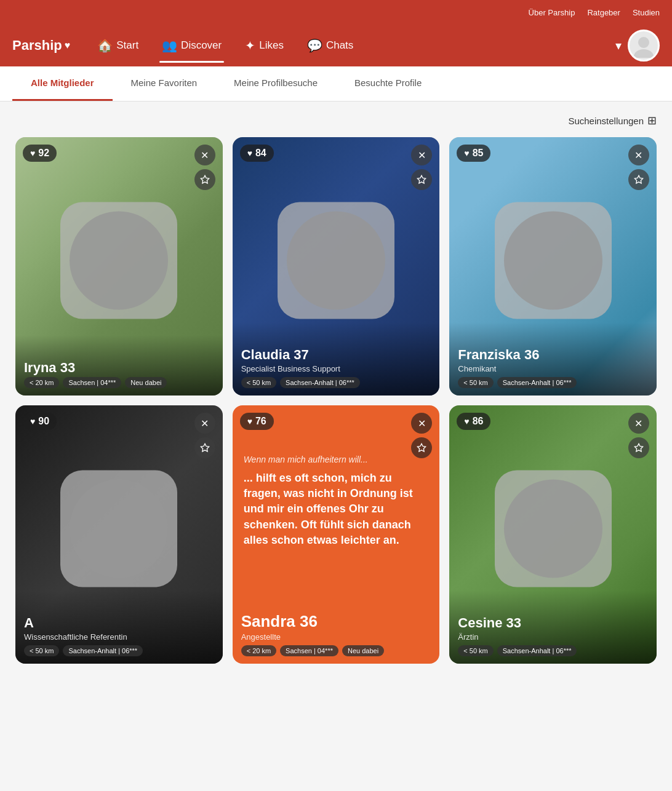 This screenshot has width=672, height=791. I want to click on card-4-name: A, so click(119, 623).